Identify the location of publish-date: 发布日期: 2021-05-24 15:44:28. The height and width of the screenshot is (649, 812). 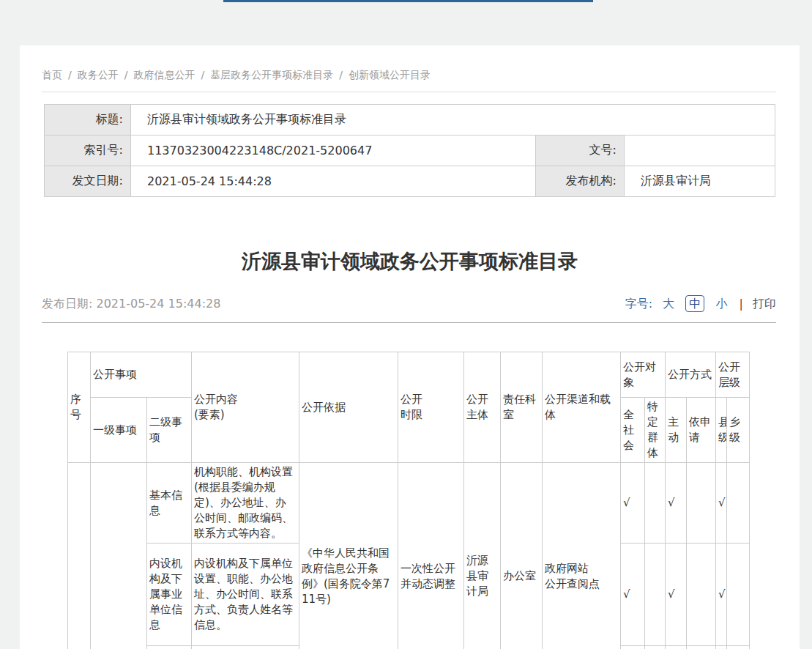
(131, 305).